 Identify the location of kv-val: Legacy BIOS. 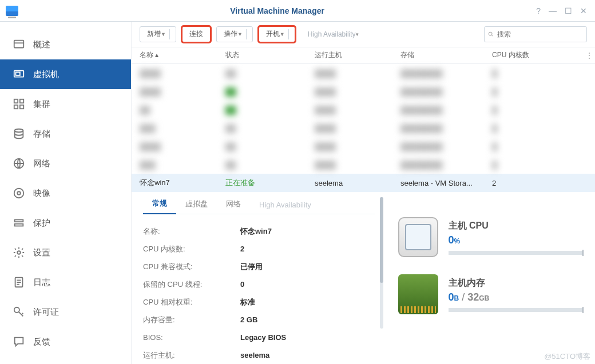
(263, 337).